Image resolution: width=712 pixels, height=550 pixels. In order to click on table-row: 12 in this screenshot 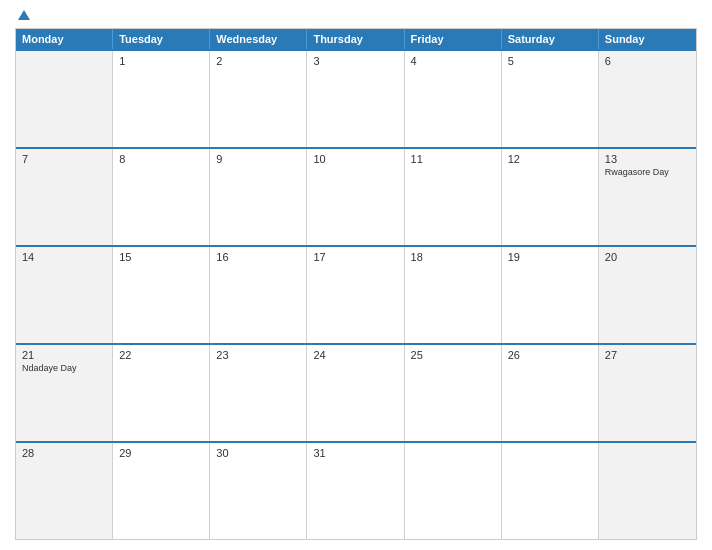, I will do `click(550, 197)`.